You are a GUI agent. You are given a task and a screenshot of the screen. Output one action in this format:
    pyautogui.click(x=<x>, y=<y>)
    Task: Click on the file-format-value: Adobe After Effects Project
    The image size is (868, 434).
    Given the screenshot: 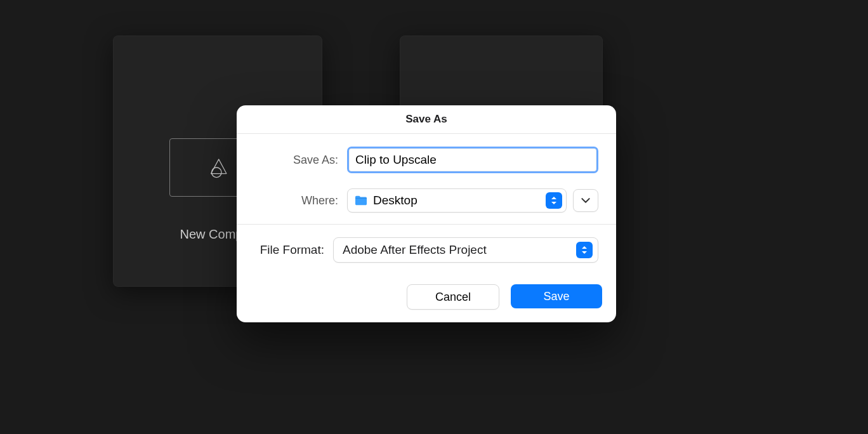 What is the action you would take?
    pyautogui.click(x=459, y=250)
    